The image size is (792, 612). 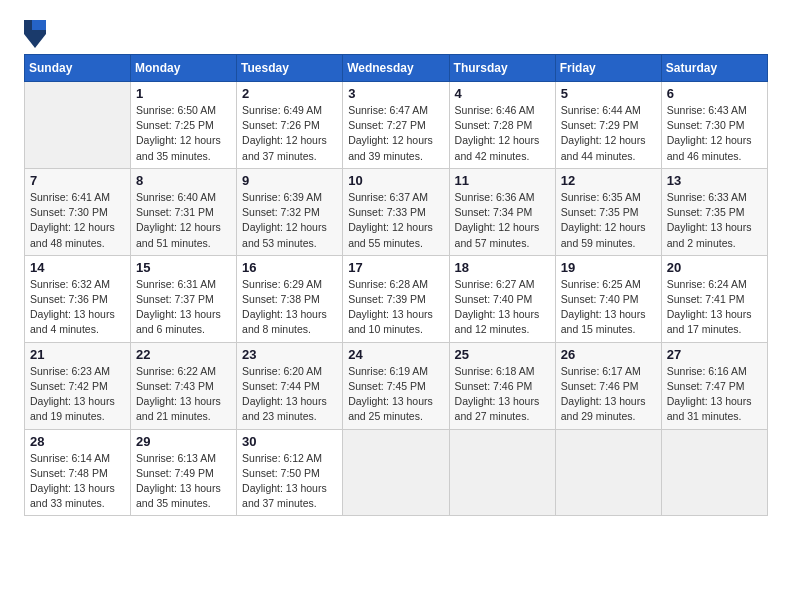 I want to click on weekday-header-saturday: Saturday, so click(x=714, y=68).